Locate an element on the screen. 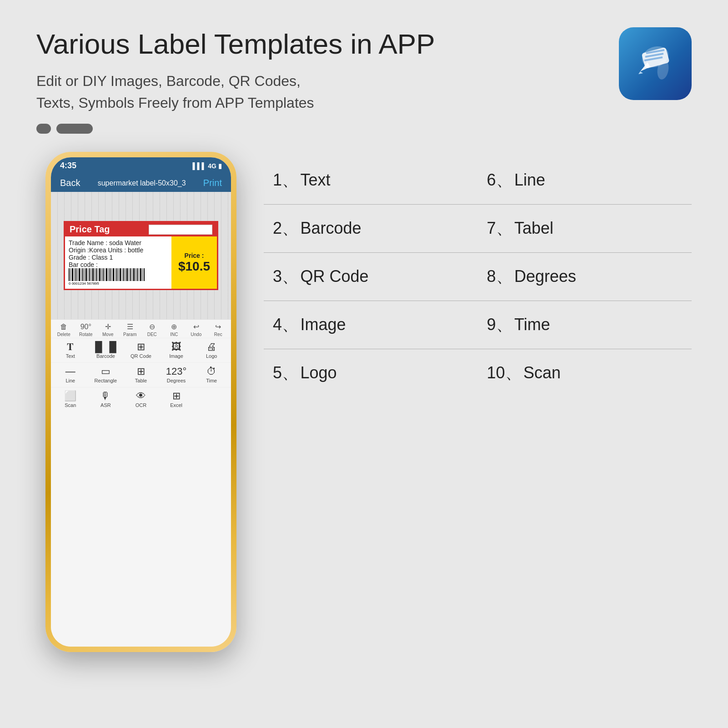 The width and height of the screenshot is (728, 728). tool-time: ⏱ Time is located at coordinates (211, 375).